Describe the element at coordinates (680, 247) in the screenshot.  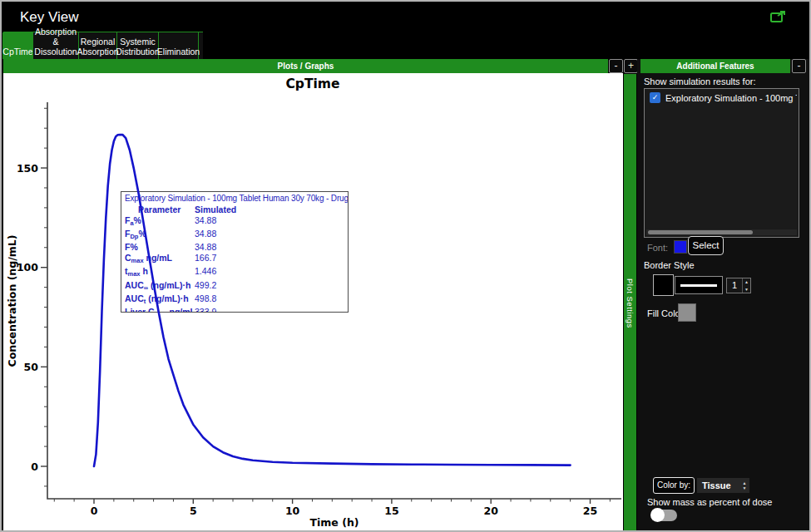
I see `font-color-swatch` at that location.